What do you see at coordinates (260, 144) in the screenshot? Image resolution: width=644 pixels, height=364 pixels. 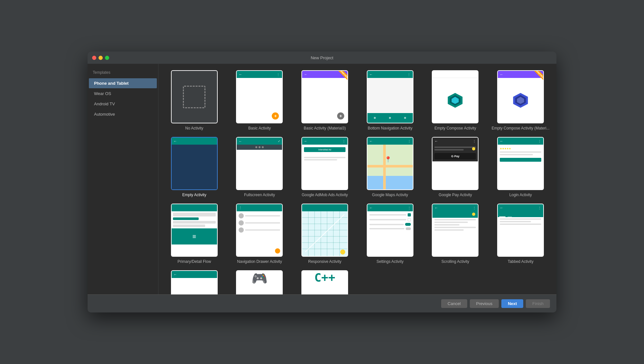 I see `fullscreen-thumb: ← ⤢` at bounding box center [260, 144].